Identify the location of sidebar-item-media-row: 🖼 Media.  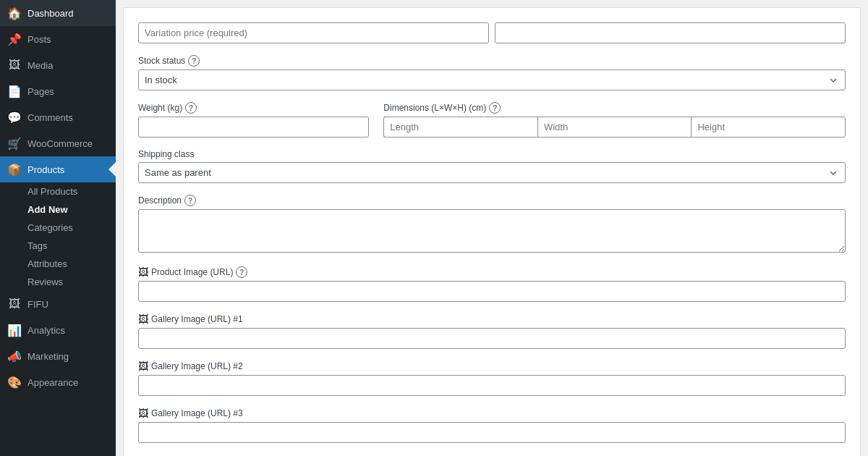
(58, 65).